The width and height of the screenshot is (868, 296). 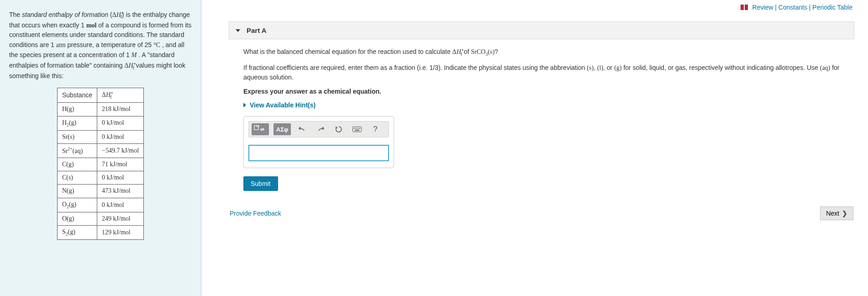 I want to click on delta-hf-symbol: ΔH∘f, so click(x=117, y=15).